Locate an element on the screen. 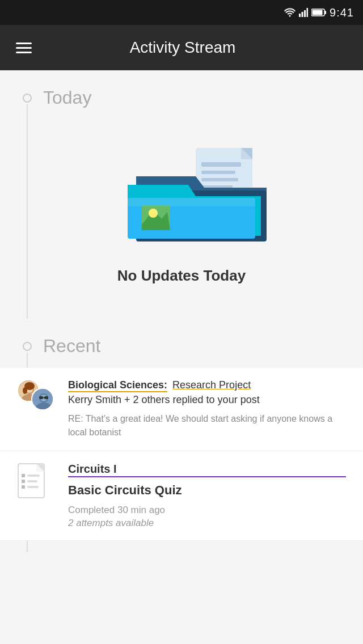 Image resolution: width=363 pixels, height=644 pixels. nav-bar: Activity Stream is located at coordinates (182, 48).